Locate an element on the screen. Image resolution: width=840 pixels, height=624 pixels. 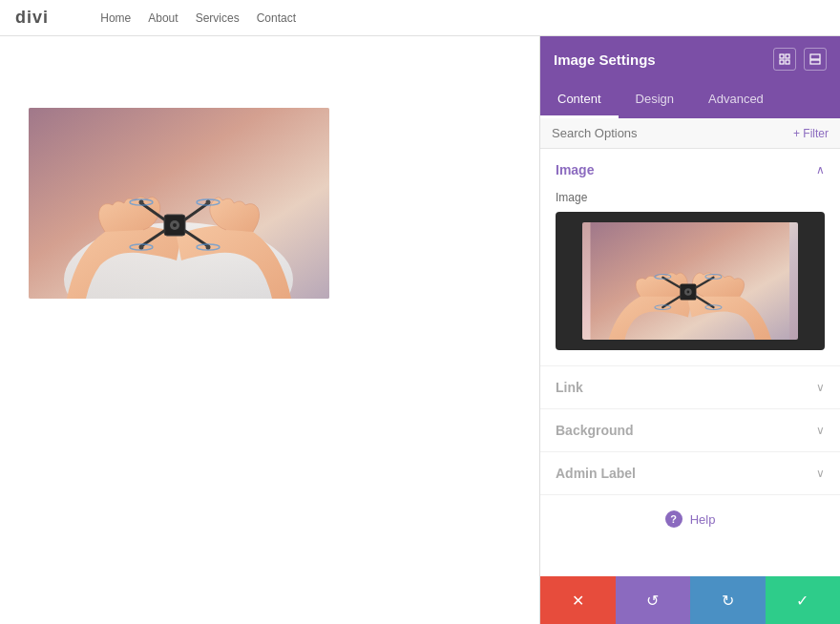
image-preview is located at coordinates (690, 281).